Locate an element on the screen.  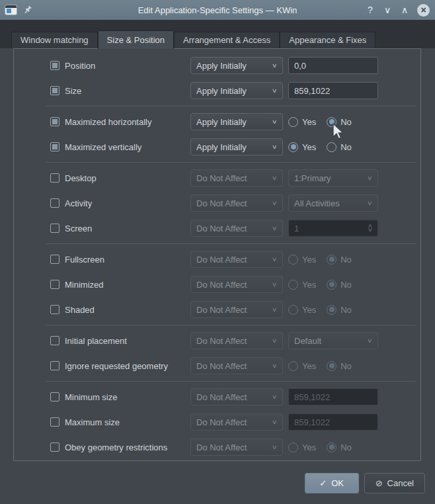
combo-selected-value: Default is located at coordinates (308, 341).